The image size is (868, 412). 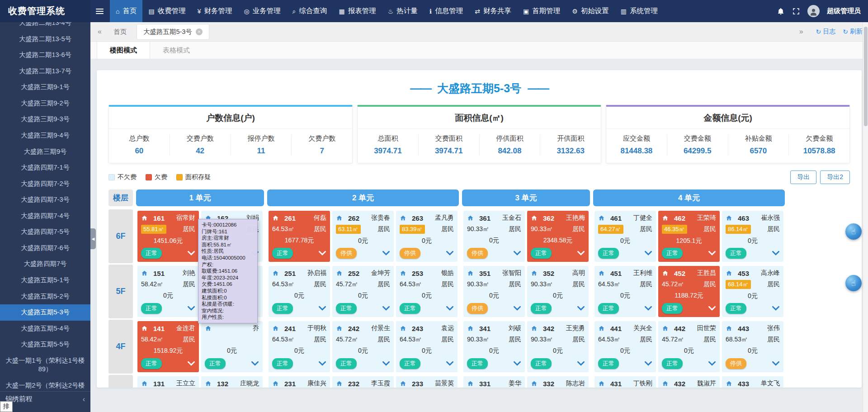 I want to click on room-card-132: 132庄晓龙59.2㎡居民0元, so click(x=232, y=382).